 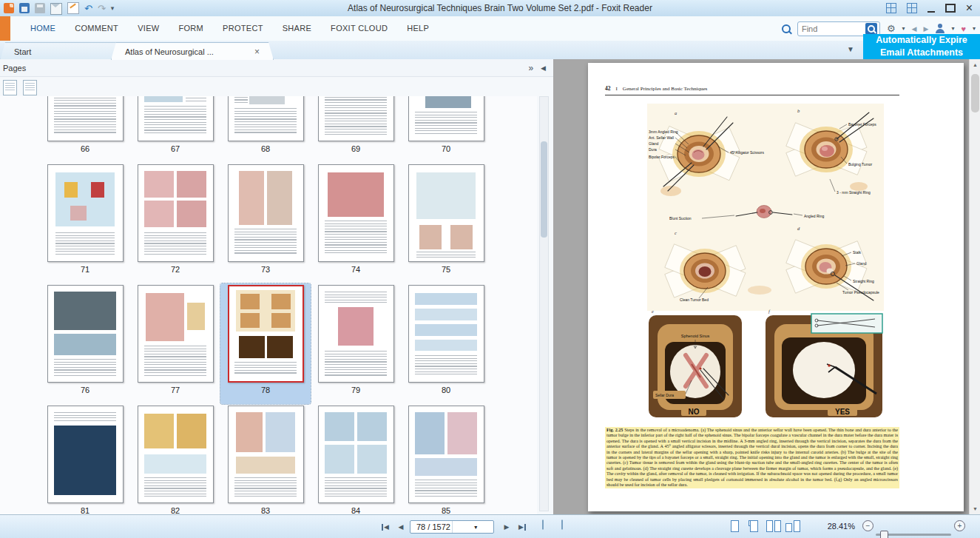 What do you see at coordinates (297, 28) in the screenshot?
I see `tab-share: SHARE` at bounding box center [297, 28].